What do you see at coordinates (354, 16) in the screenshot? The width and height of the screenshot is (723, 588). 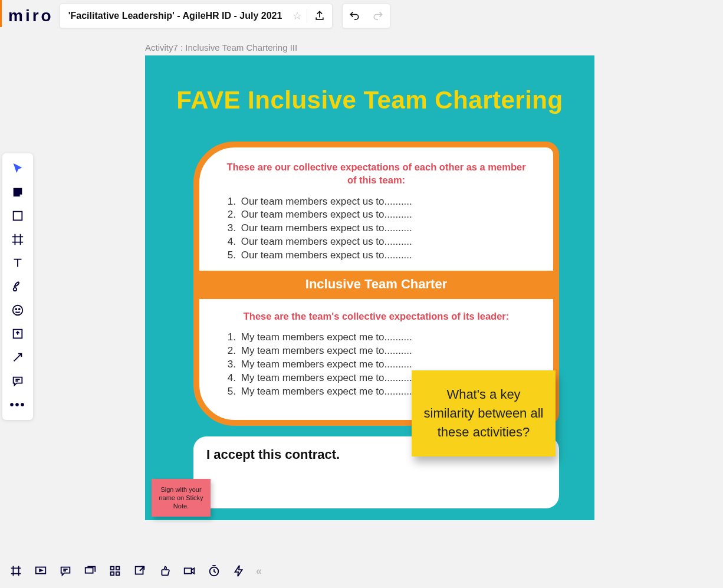 I see `undo-button` at bounding box center [354, 16].